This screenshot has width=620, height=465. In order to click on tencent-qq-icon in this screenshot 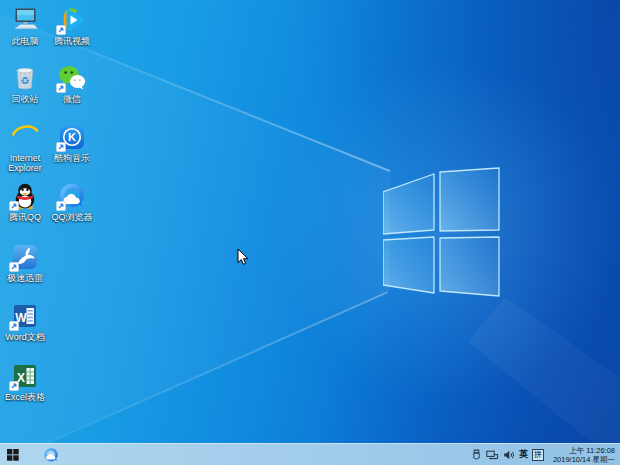, I will do `click(25, 196)`.